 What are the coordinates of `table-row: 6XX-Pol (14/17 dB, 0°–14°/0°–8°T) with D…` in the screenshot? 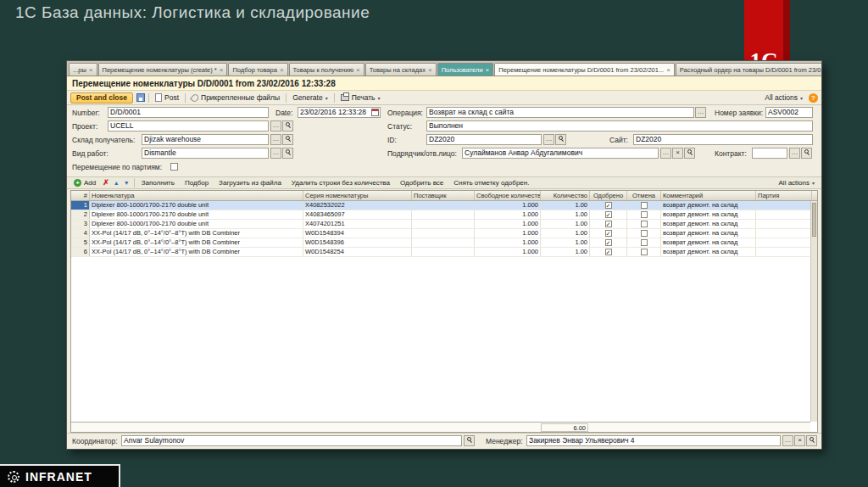 It's located at (444, 253).